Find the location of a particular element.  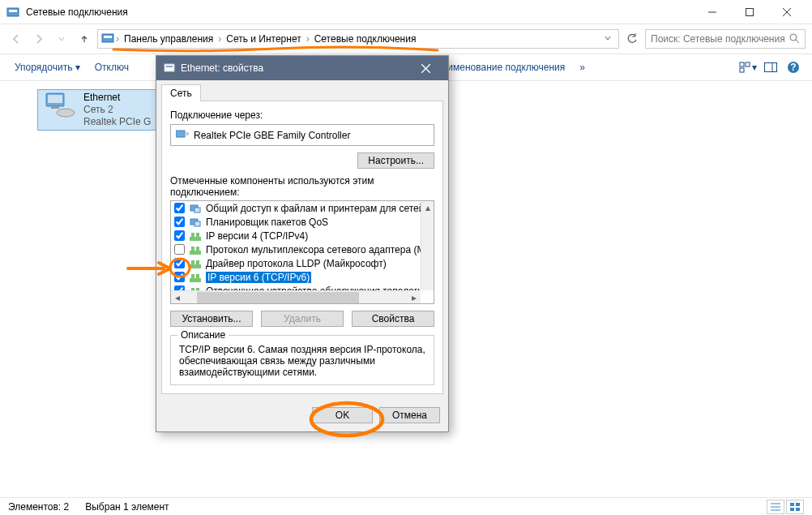

component-item: Общий доступ к файлам и принтерам для се… is located at coordinates (296, 208).